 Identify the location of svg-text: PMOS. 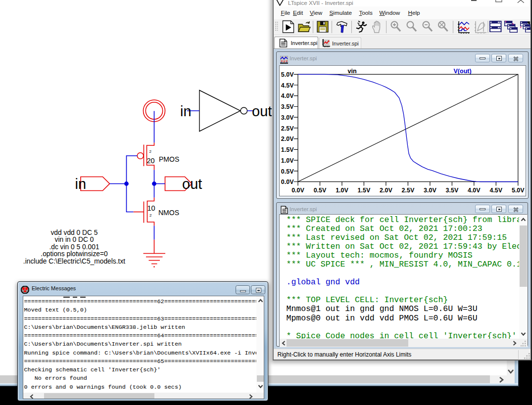
(169, 159).